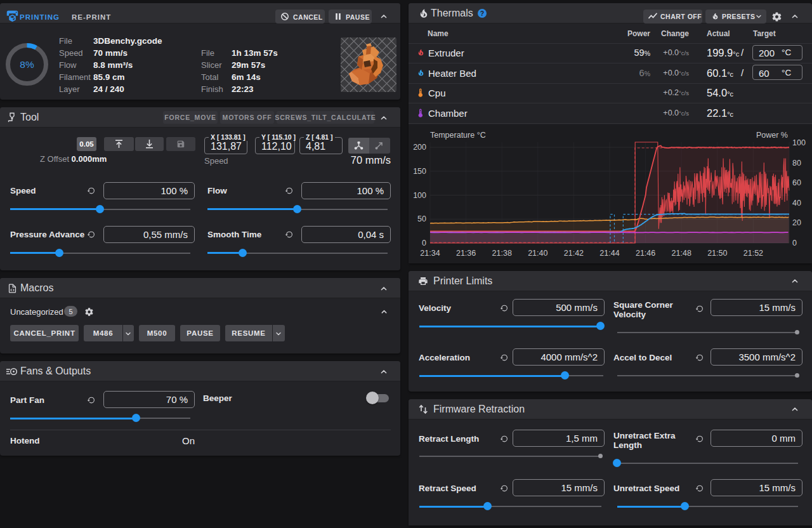 This screenshot has width=812, height=528. What do you see at coordinates (422, 219) in the screenshot?
I see `svg-text: 50` at bounding box center [422, 219].